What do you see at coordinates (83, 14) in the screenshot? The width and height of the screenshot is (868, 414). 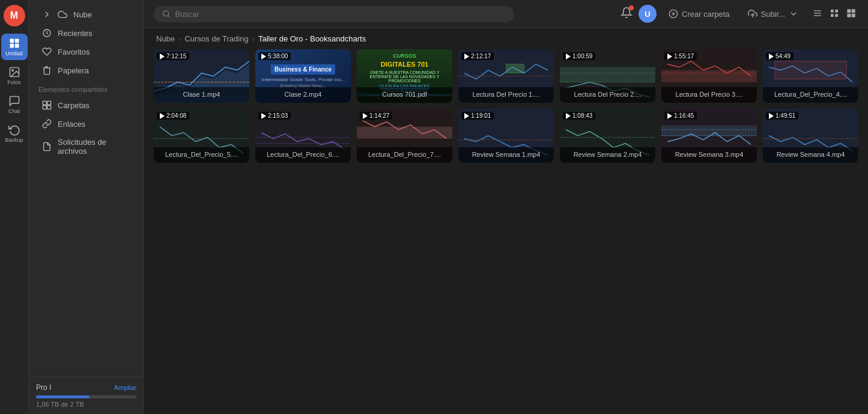 I see `nav-nube-label: Nube` at bounding box center [83, 14].